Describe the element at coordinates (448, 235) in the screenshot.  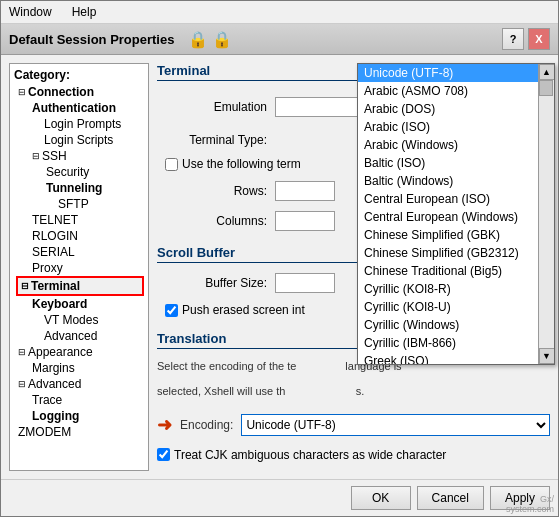
I see `dropdown-item-chinese-gbk: Chinese Simplified (GBK)` at that location.